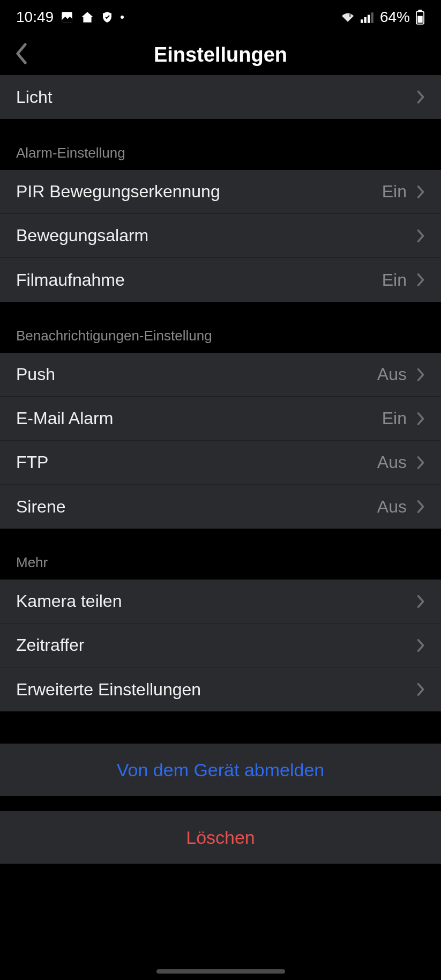  What do you see at coordinates (199, 280) in the screenshot?
I see `row-label: Filmaufnahme` at bounding box center [199, 280].